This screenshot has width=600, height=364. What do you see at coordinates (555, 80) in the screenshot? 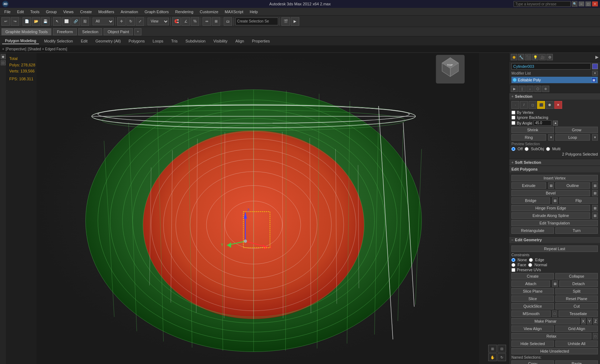
I see `modifier-entry: Editable Poly ▦` at bounding box center [555, 80].